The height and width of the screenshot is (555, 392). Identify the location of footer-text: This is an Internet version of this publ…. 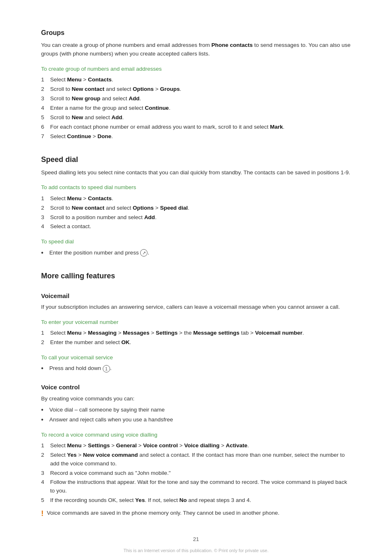
(196, 551).